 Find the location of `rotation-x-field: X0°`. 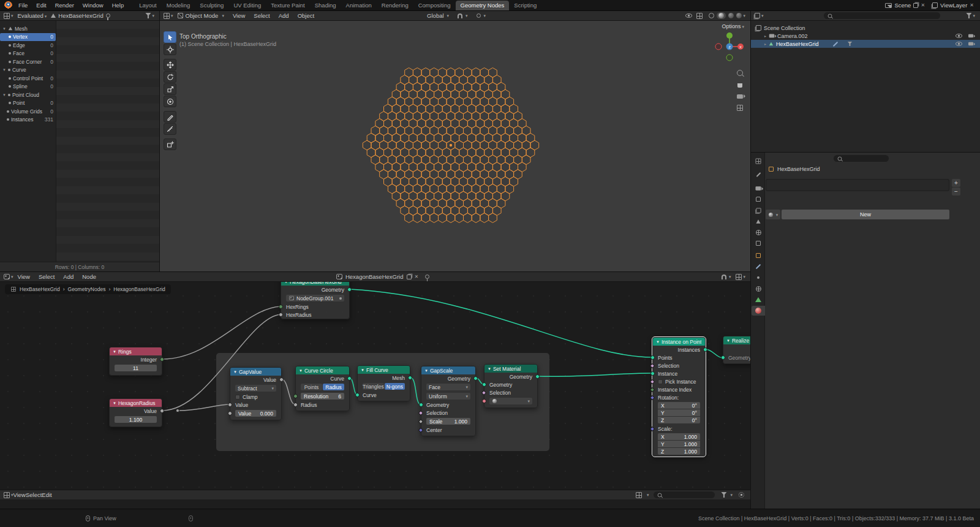

rotation-x-field: X0° is located at coordinates (679, 406).